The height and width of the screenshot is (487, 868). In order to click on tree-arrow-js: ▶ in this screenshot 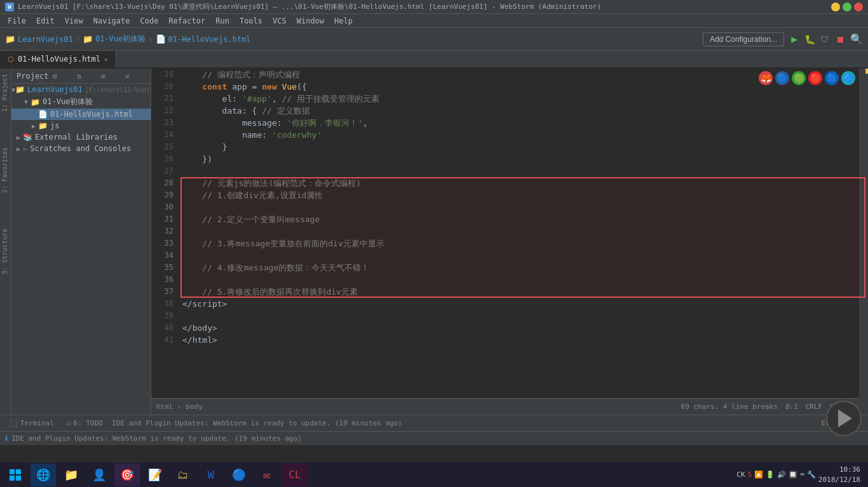, I will do `click(34, 126)`.